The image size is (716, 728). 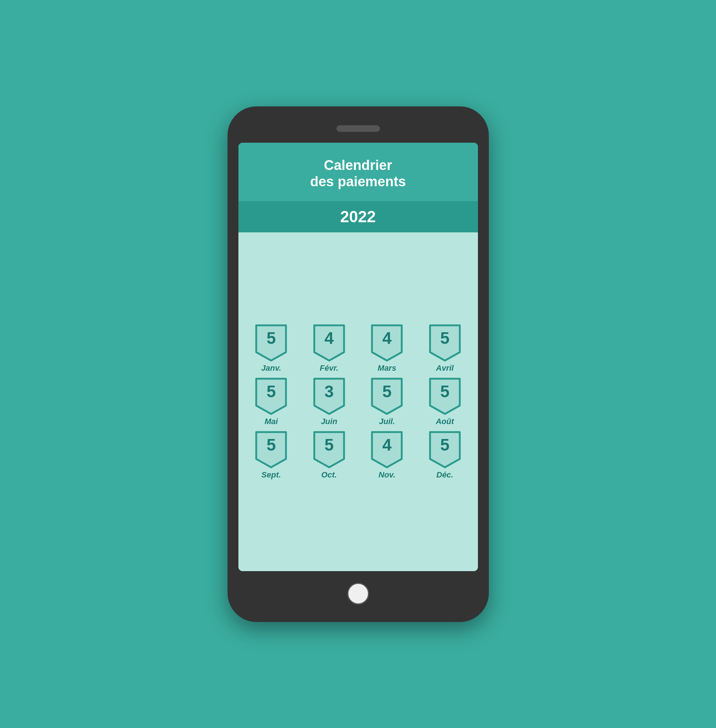 What do you see at coordinates (329, 397) in the screenshot?
I see `shield-icon: 3` at bounding box center [329, 397].